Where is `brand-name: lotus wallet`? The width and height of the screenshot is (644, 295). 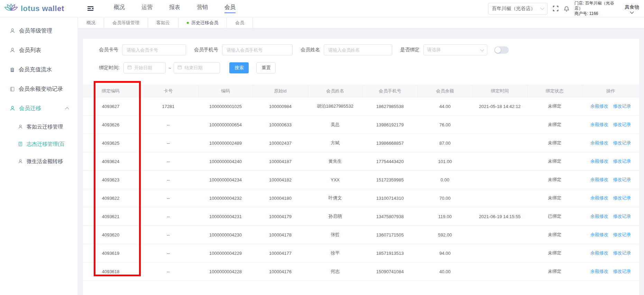 brand-name: lotus wallet is located at coordinates (43, 9).